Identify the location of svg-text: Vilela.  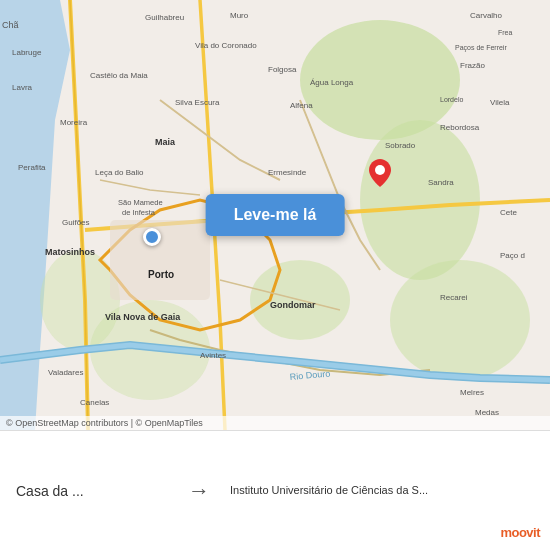
(500, 102).